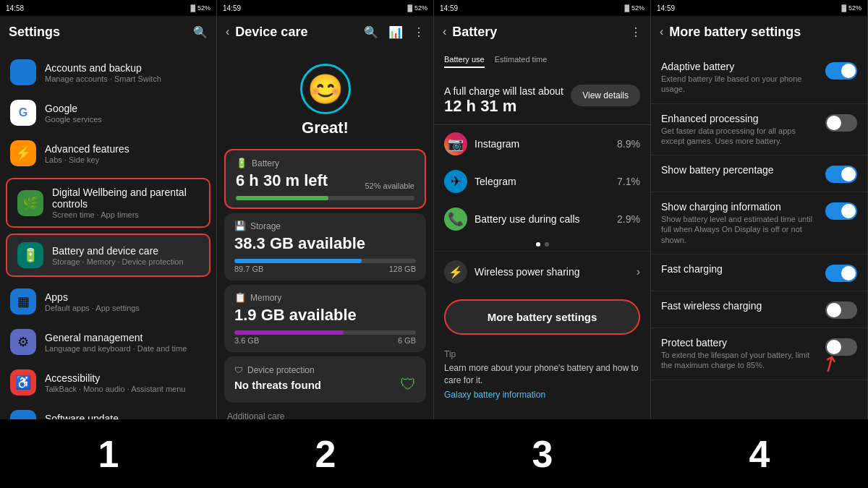 This screenshot has width=868, height=488. What do you see at coordinates (542, 144) in the screenshot?
I see `app-instagram: 📷 Instagram 8.9%` at bounding box center [542, 144].